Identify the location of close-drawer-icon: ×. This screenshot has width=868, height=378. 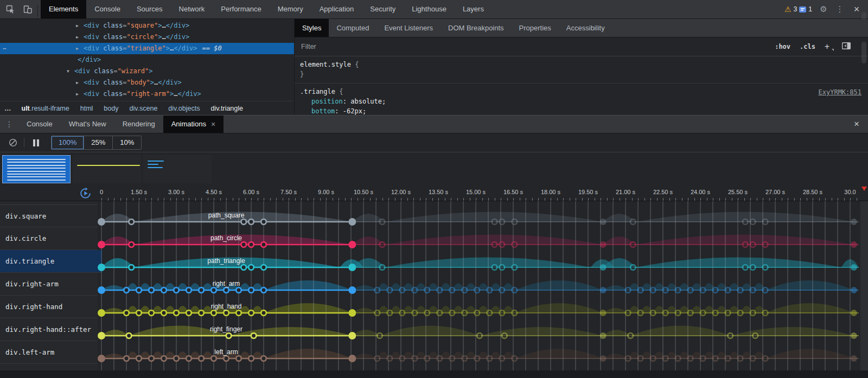
(857, 124).